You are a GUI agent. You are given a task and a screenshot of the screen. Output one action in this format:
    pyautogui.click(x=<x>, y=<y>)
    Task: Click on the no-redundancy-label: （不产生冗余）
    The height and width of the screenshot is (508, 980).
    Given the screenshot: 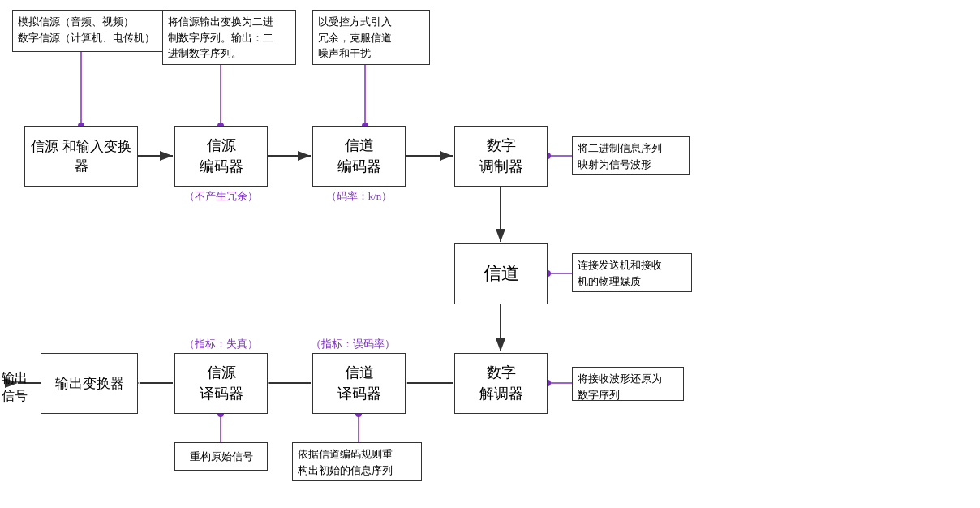 What is the action you would take?
    pyautogui.click(x=221, y=196)
    